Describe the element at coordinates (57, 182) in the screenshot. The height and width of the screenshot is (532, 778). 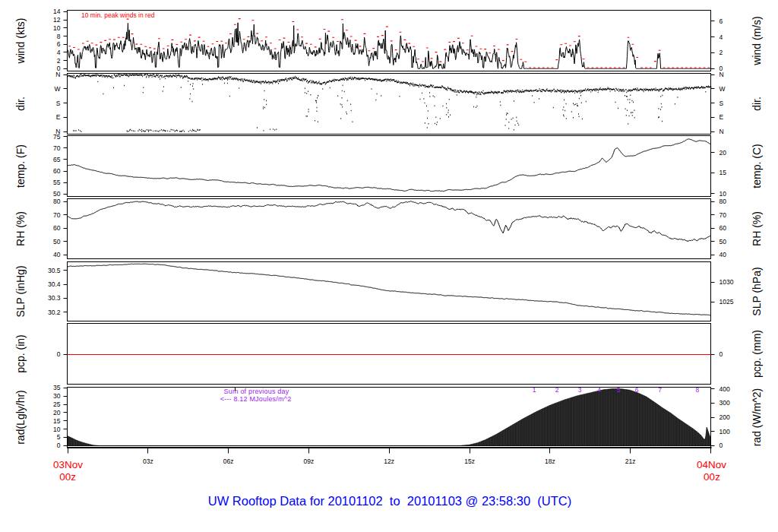
I see `svg-text: 55` at that location.